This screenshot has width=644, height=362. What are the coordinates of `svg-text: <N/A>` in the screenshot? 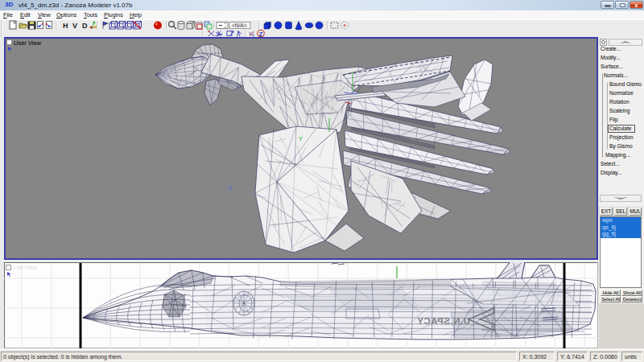 It's located at (240, 26).